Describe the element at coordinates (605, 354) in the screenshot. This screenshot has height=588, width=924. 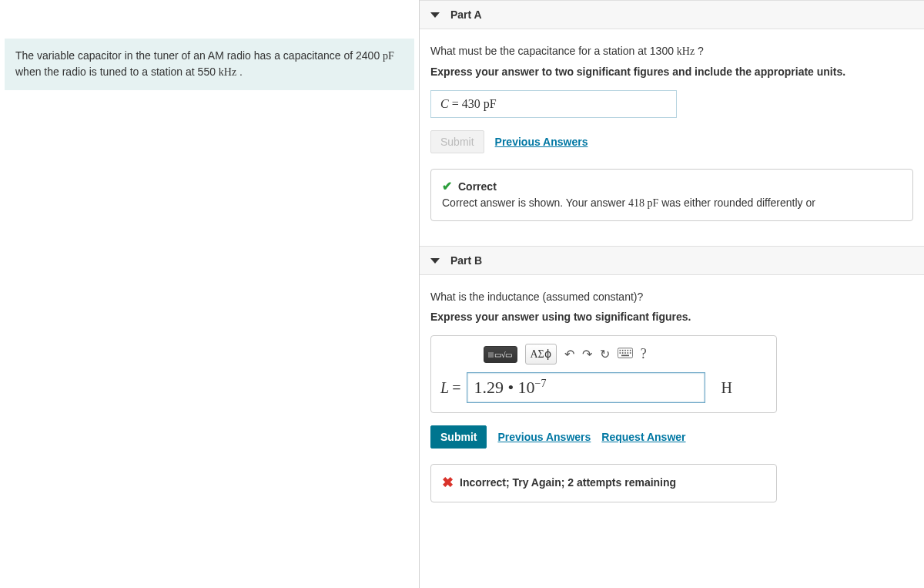
I see `reset-icon: ↻` at that location.